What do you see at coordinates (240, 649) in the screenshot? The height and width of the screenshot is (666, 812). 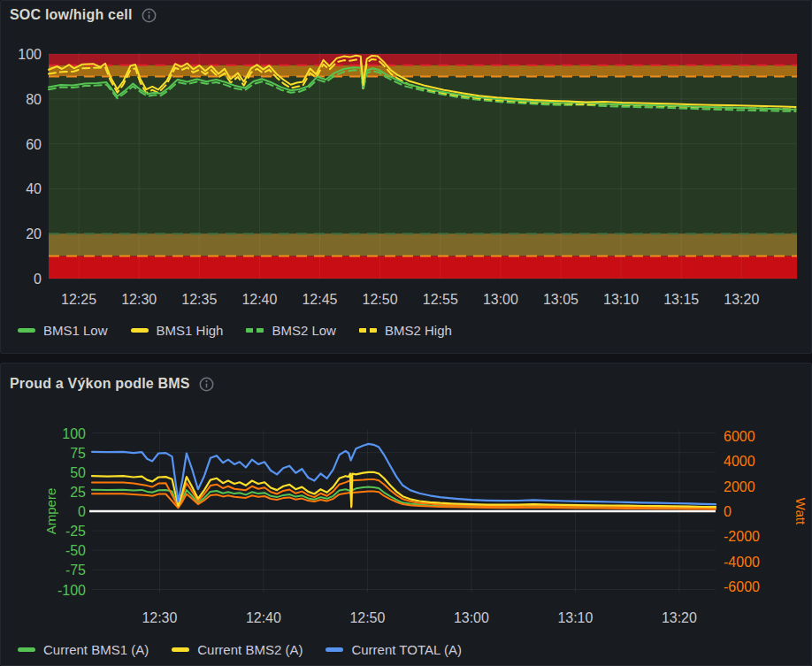 I see `current-power-legend: Current BMS1 (A)Current BMS2 (A)Current …` at bounding box center [240, 649].